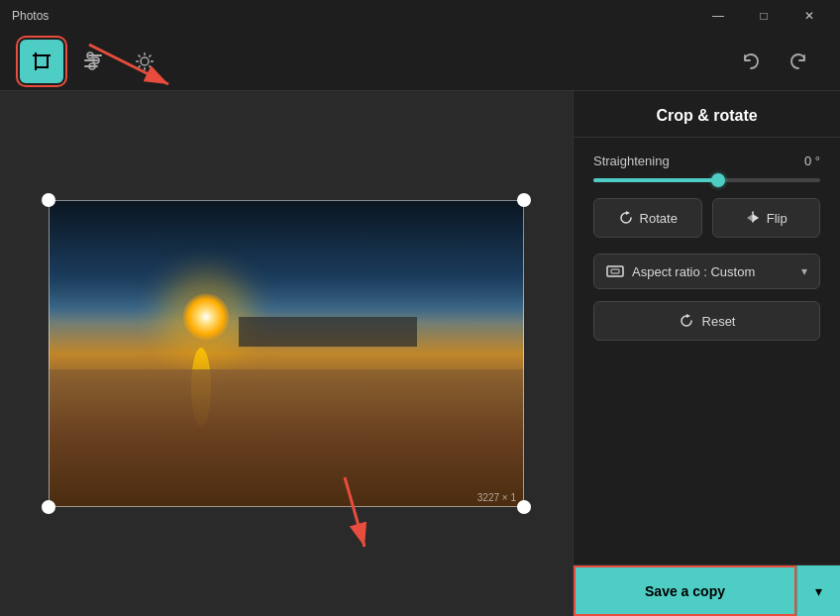 The image size is (840, 616). I want to click on straightening-label: Straightening, so click(632, 160).